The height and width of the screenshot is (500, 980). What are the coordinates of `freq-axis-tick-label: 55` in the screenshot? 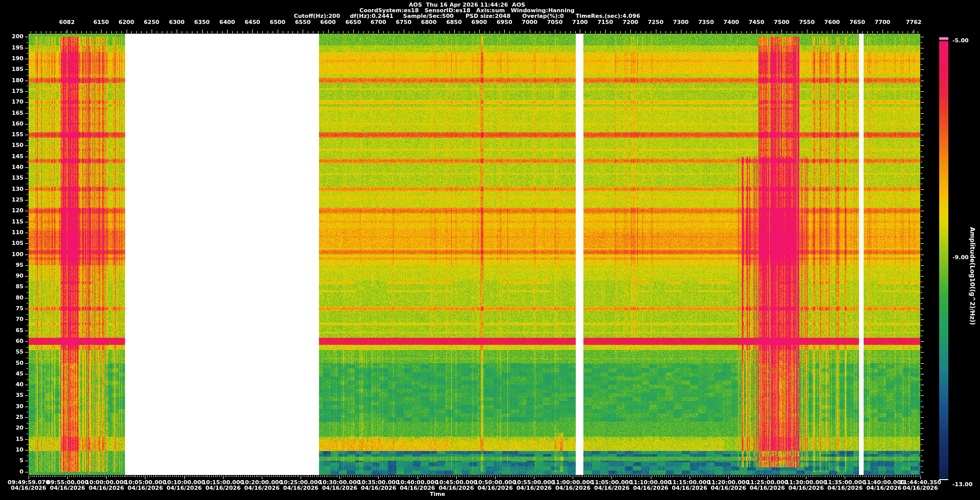 It's located at (12, 352).